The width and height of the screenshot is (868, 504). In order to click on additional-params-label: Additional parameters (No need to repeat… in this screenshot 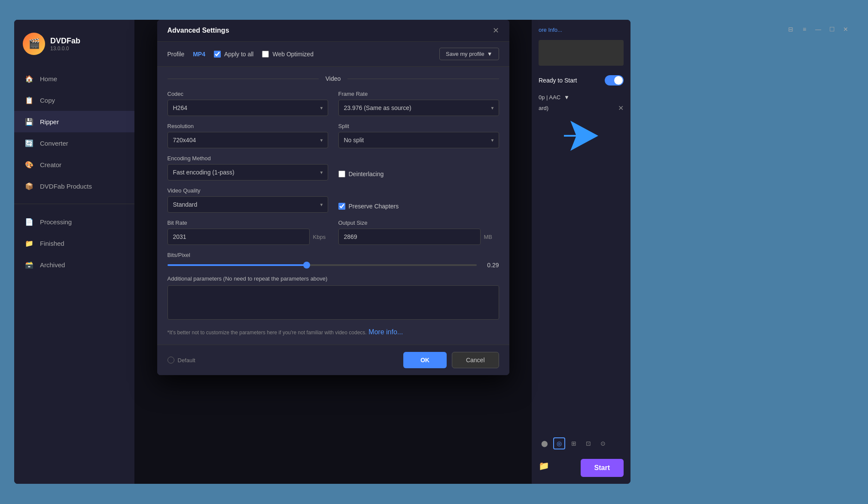, I will do `click(333, 278)`.